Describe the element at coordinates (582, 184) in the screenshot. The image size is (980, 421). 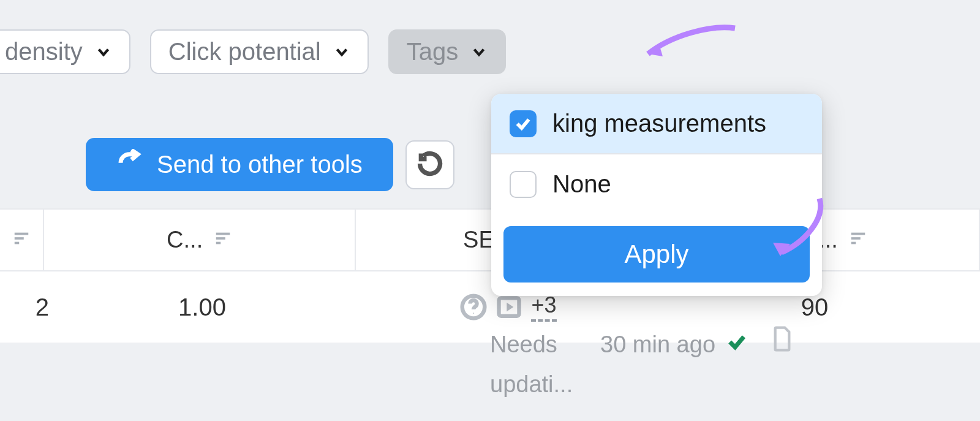
I see `tag-option-label: None` at that location.